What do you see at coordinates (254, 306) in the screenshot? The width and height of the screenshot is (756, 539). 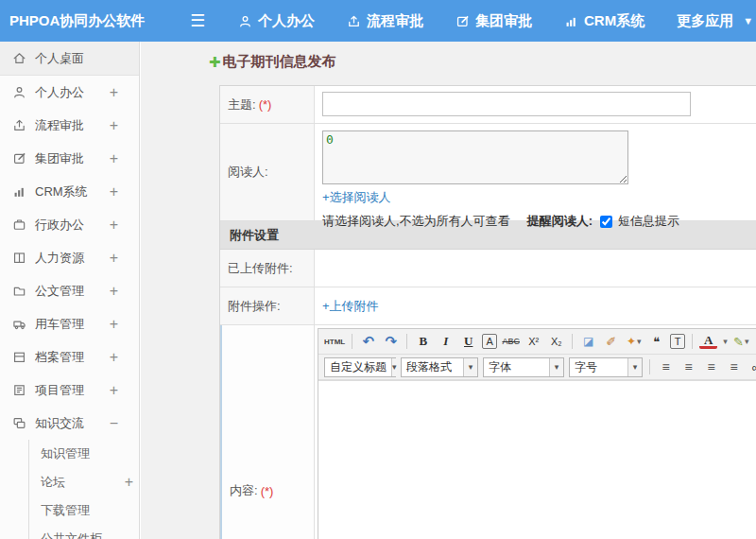 I see `attachment-ops-label-text: 附件操作:` at bounding box center [254, 306].